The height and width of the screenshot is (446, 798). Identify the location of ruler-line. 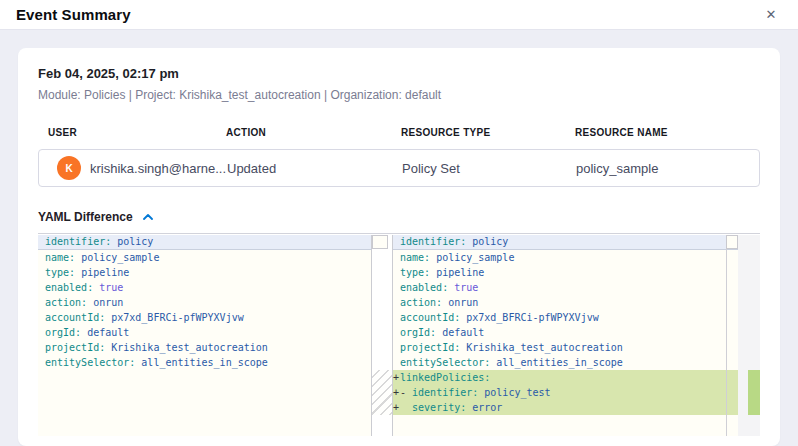
(726, 336).